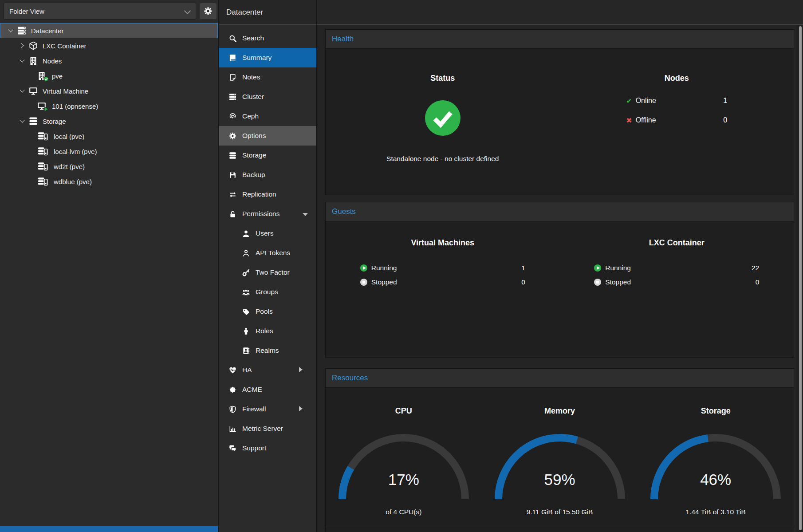 This screenshot has height=532, width=803. What do you see at coordinates (725, 101) in the screenshot?
I see `online-count: 1` at bounding box center [725, 101].